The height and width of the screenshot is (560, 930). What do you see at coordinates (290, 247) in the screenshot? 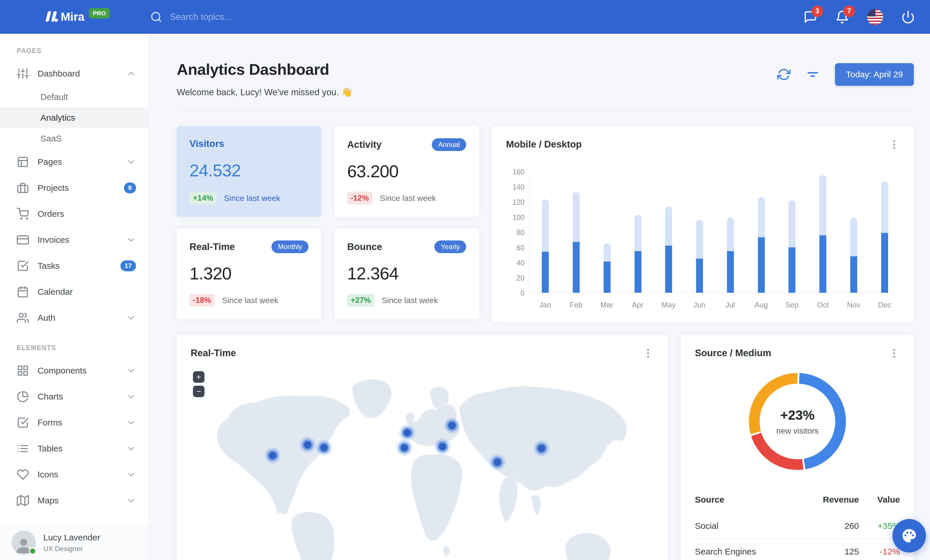
I see `period-badge: Monthly` at bounding box center [290, 247].